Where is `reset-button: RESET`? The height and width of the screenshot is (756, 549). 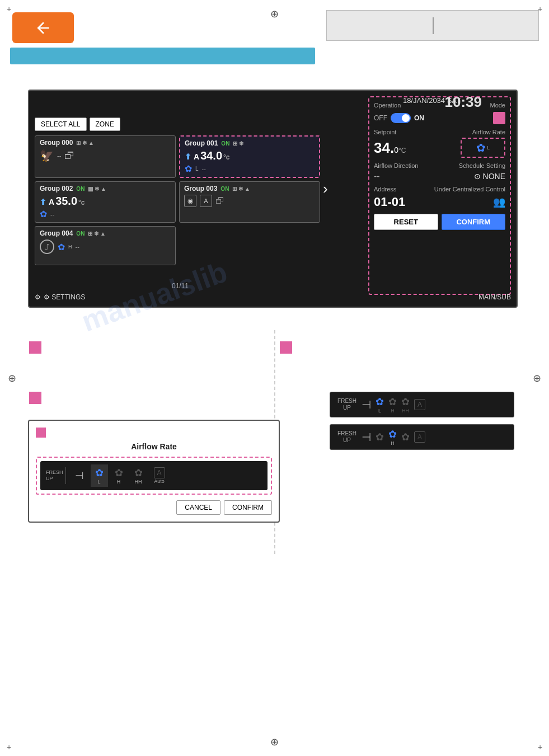
reset-button: RESET is located at coordinates (406, 222).